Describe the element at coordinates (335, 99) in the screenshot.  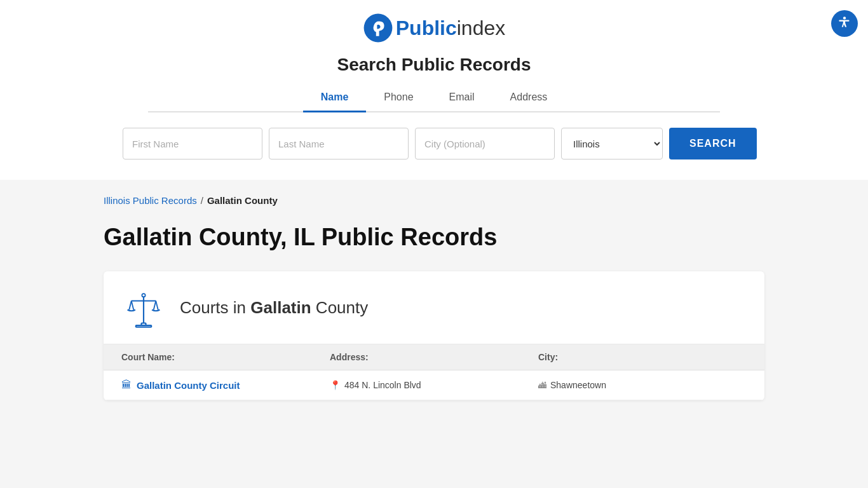
I see `tab-name: Name` at that location.